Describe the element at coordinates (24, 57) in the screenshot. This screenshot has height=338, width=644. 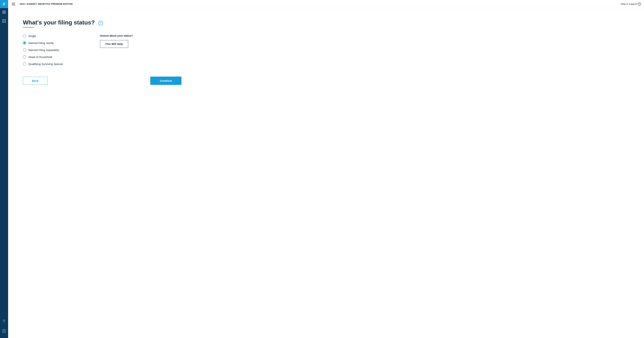
I see `radio-input-head-of-household` at that location.